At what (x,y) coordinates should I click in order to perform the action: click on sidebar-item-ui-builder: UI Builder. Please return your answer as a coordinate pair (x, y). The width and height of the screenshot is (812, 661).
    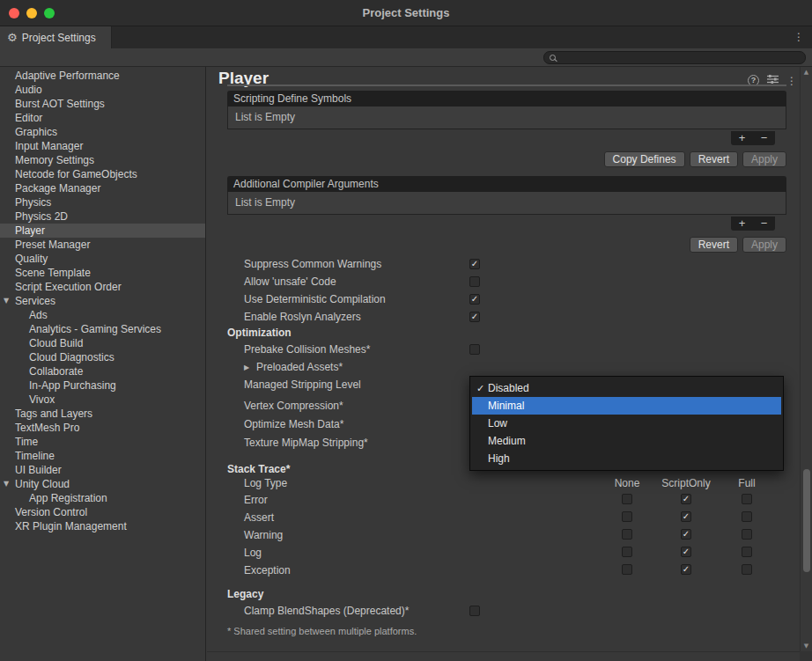
    Looking at the image, I should click on (102, 470).